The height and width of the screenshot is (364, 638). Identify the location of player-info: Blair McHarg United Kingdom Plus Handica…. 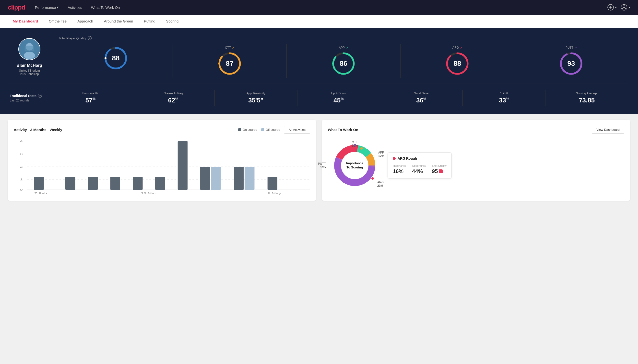
(30, 57).